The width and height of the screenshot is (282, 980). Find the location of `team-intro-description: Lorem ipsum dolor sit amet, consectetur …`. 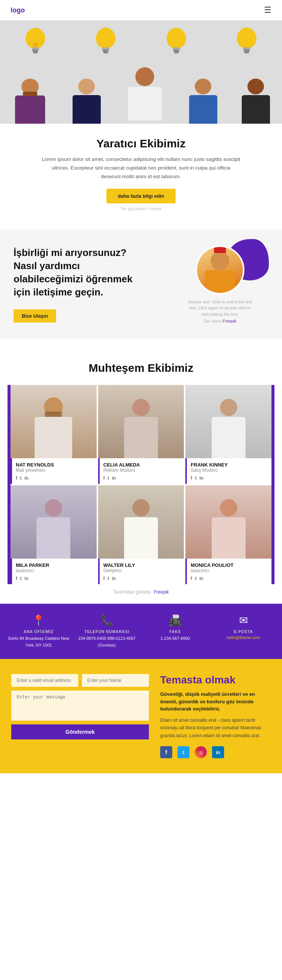

team-intro-description: Lorem ipsum dolor sit amet, consectetur … is located at coordinates (141, 168).